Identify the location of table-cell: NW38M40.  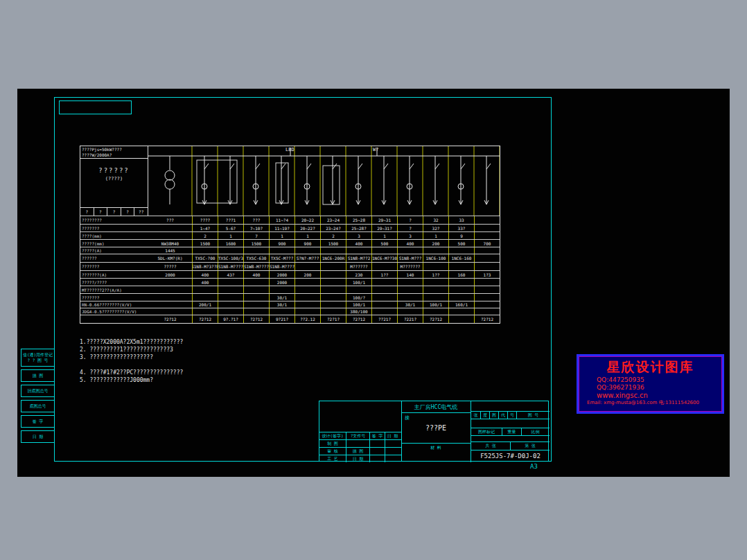
(170, 243).